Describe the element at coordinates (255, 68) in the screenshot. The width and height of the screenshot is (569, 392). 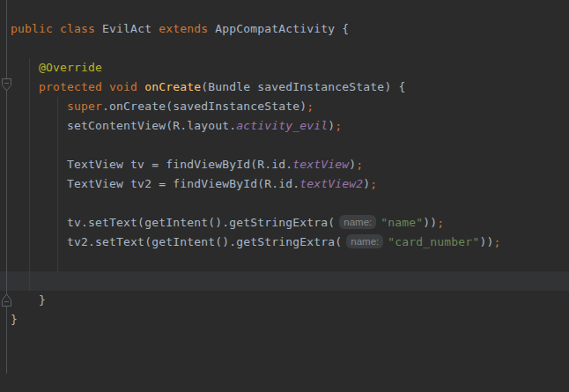
I see `code-line: @Override` at that location.